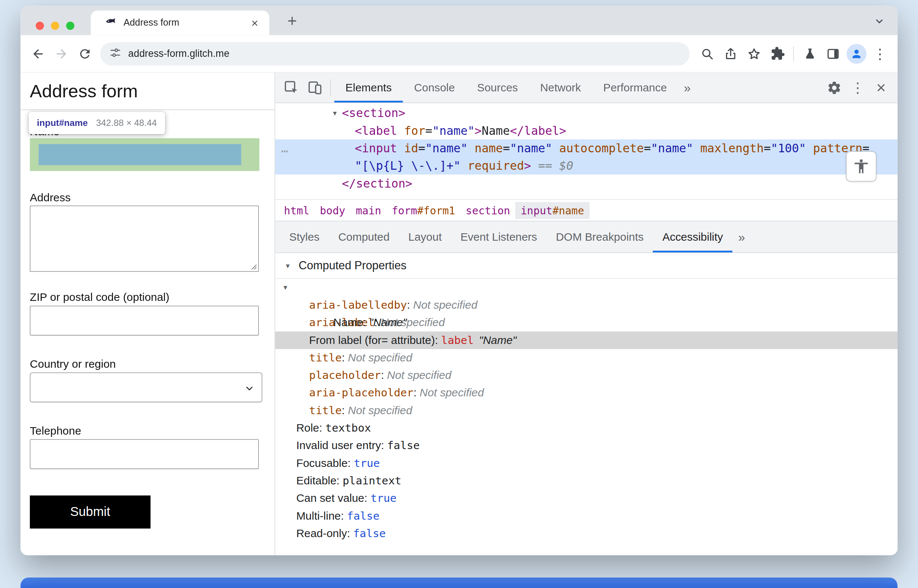 This screenshot has height=588, width=918. I want to click on a11y-property-row: Invalid user entry: false, so click(587, 446).